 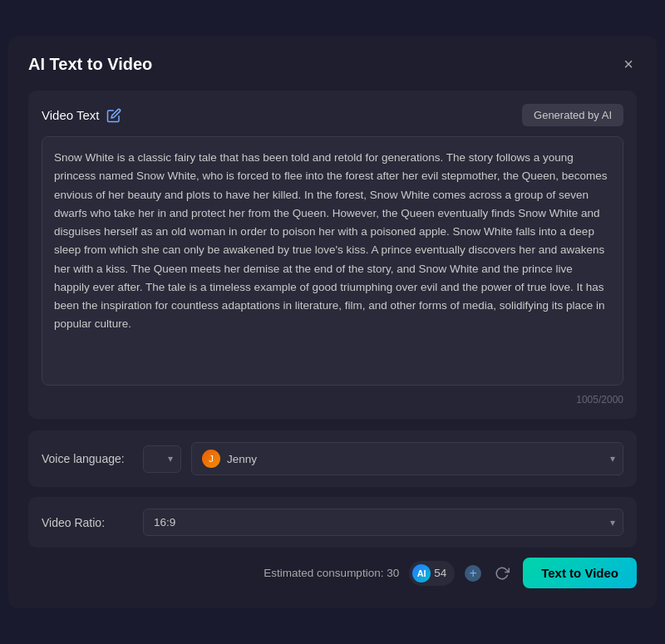 I want to click on video-text-header: Video Text Generated by AI, so click(x=332, y=115).